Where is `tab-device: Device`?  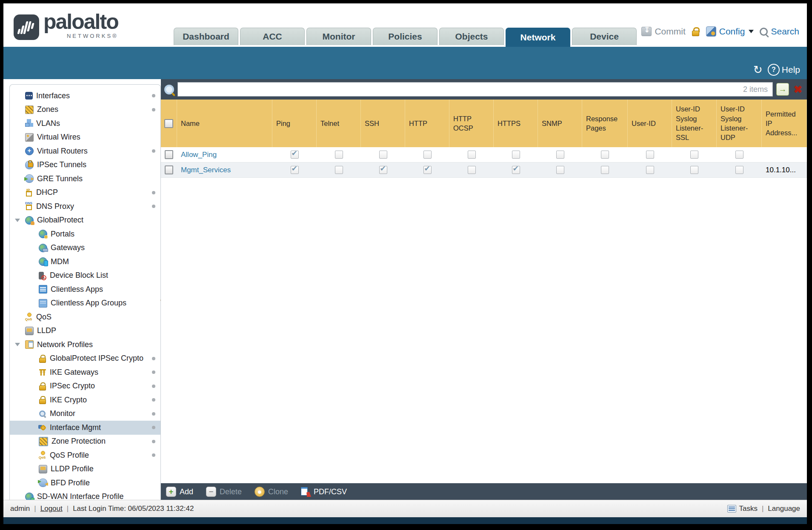
tab-device: Device is located at coordinates (604, 37).